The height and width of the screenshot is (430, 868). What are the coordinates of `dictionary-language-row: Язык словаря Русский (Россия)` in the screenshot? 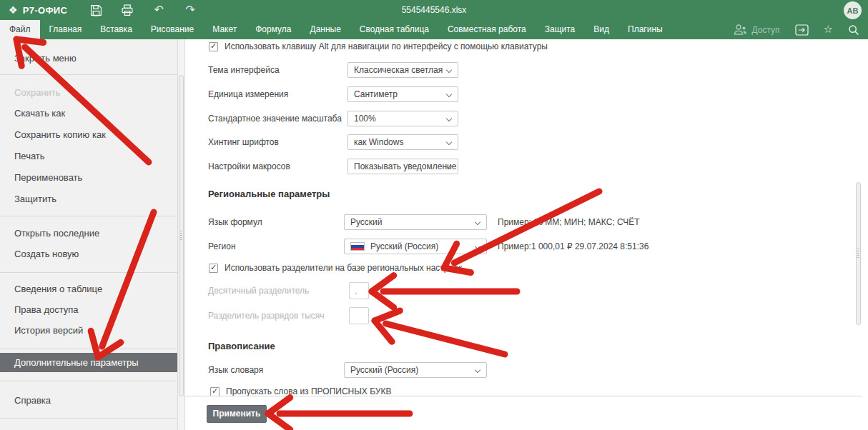 It's located at (535, 370).